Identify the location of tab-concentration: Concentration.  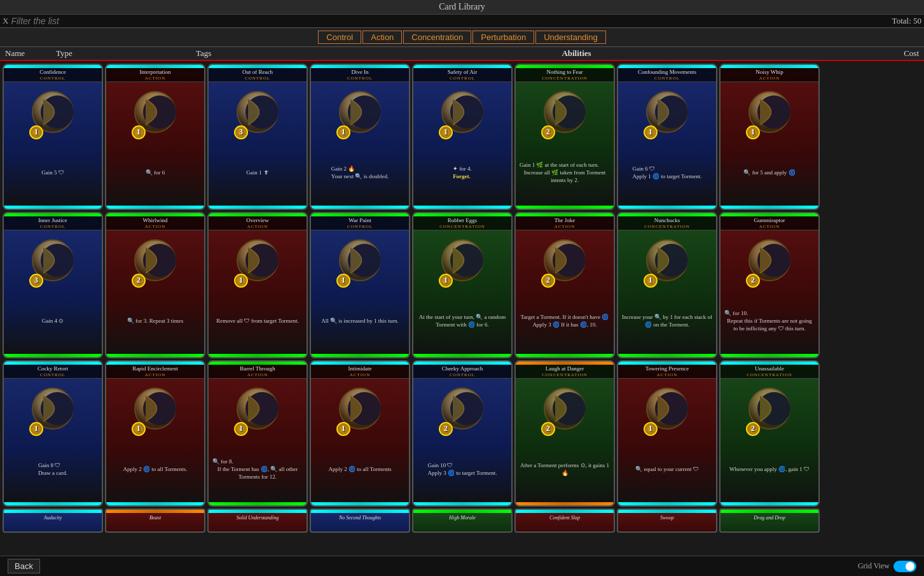
(438, 37).